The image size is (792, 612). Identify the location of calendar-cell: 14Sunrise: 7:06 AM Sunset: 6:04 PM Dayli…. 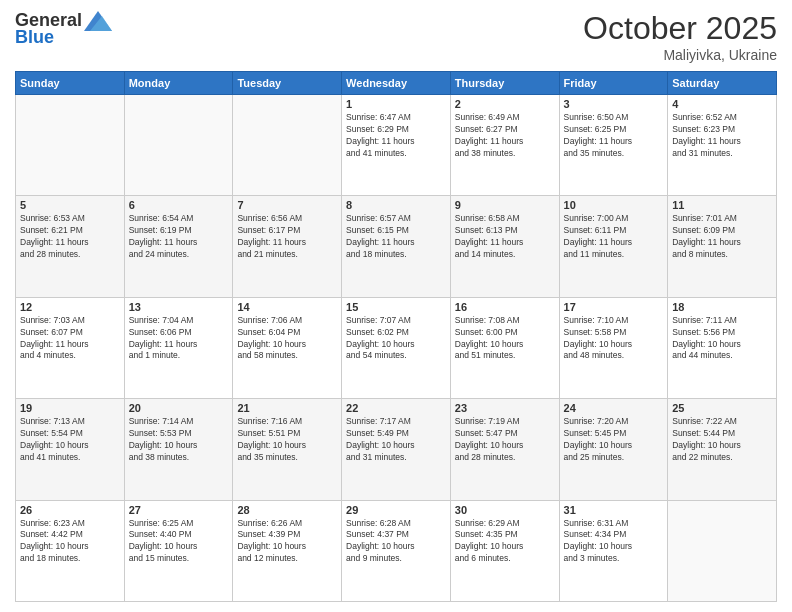
(288, 348).